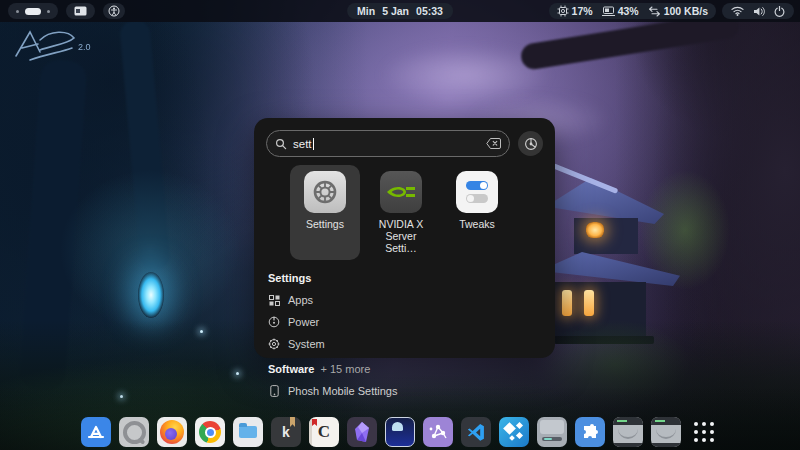  What do you see at coordinates (494, 144) in the screenshot?
I see `clear-search-icon` at bounding box center [494, 144].